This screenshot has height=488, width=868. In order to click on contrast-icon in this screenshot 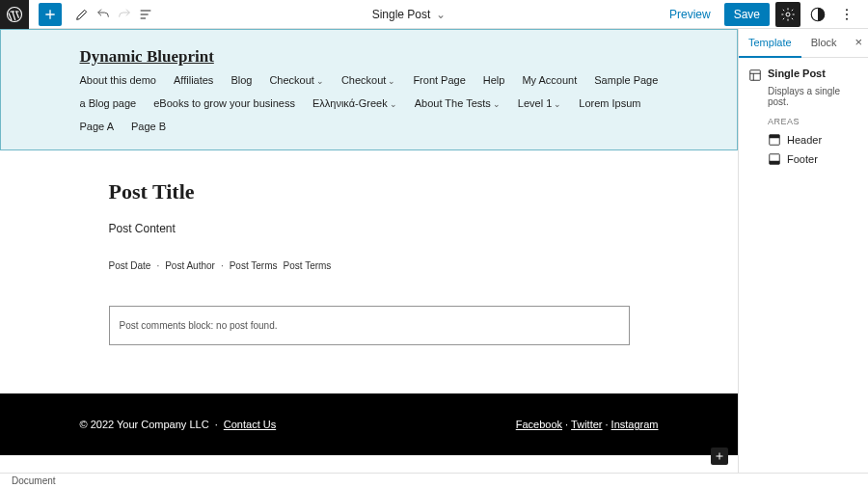, I will do `click(818, 14)`.